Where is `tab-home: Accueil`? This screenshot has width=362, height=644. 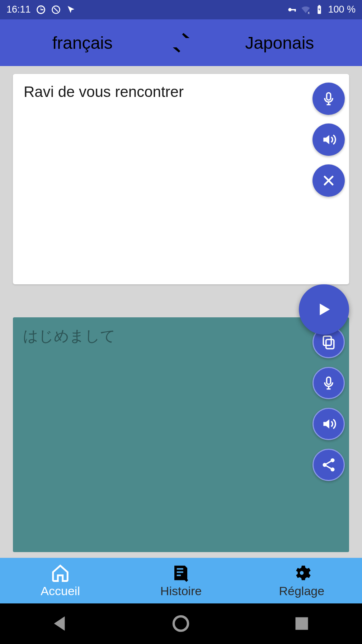 tab-home: Accueil is located at coordinates (60, 580).